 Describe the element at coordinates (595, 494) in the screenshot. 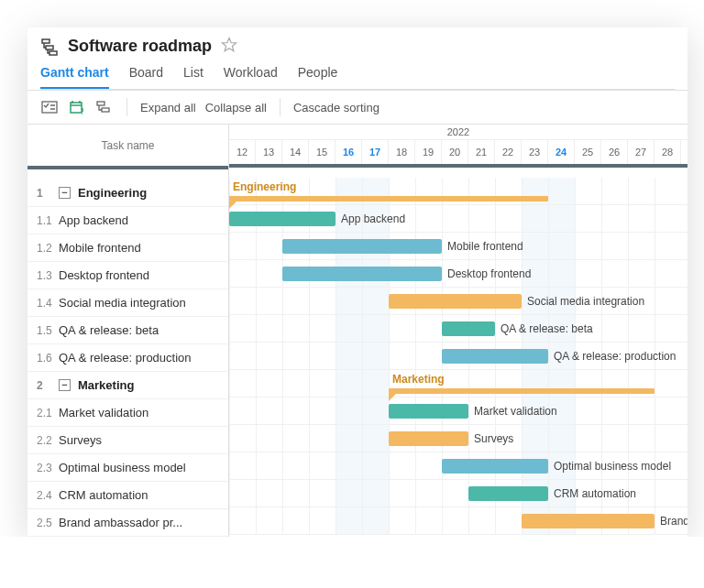

I see `task-bar-label: CRM automation` at that location.